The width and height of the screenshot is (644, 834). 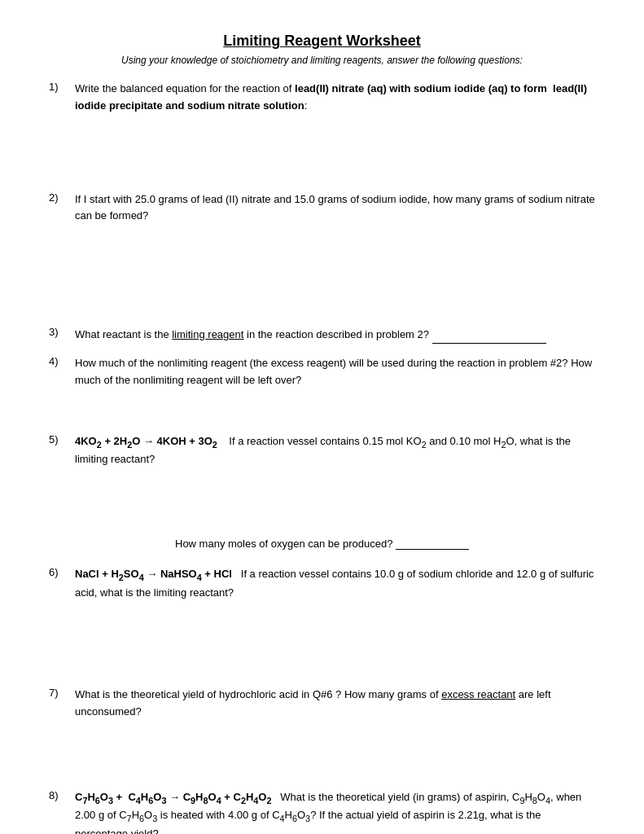 What do you see at coordinates (322, 372) in the screenshot?
I see `question-4: 4) How much of the nonlimiting reagent (…` at bounding box center [322, 372].